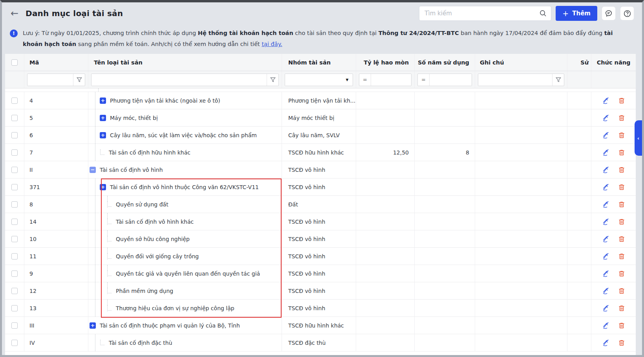  What do you see at coordinates (639, 138) in the screenshot?
I see `chevron-left-icon: ‹` at bounding box center [639, 138].